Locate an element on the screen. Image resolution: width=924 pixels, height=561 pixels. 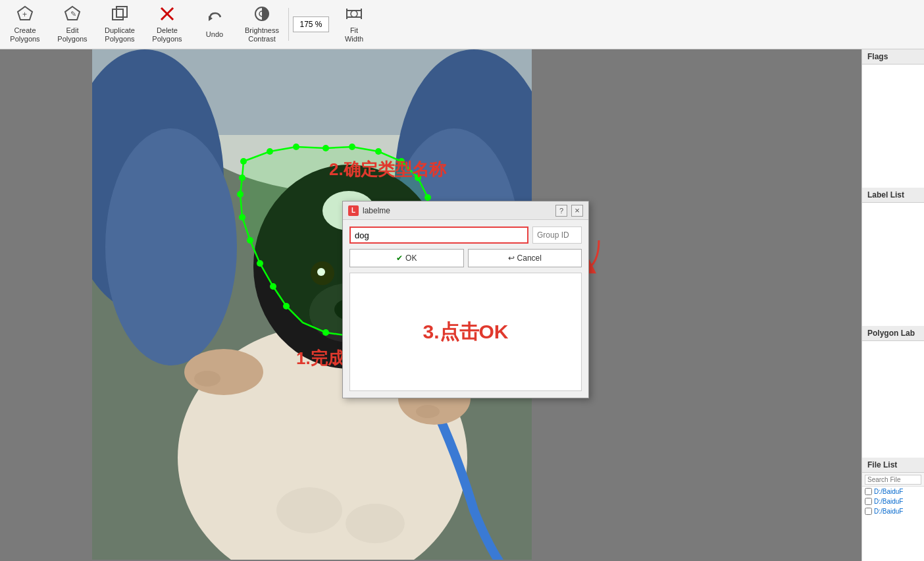
cancel-button: ↩ Cancel is located at coordinates (525, 258).